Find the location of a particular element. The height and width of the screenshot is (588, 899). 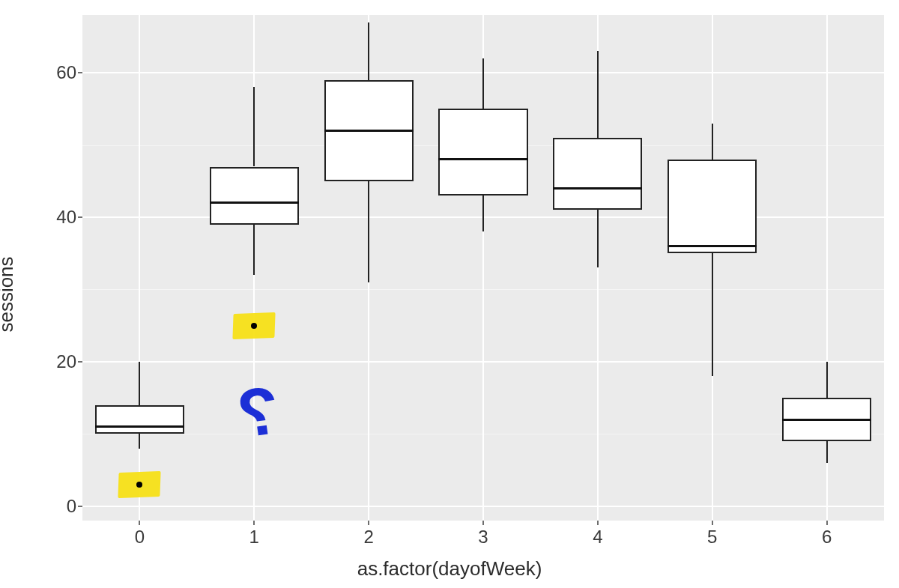

y-tick-label: 40 is located at coordinates (66, 217).